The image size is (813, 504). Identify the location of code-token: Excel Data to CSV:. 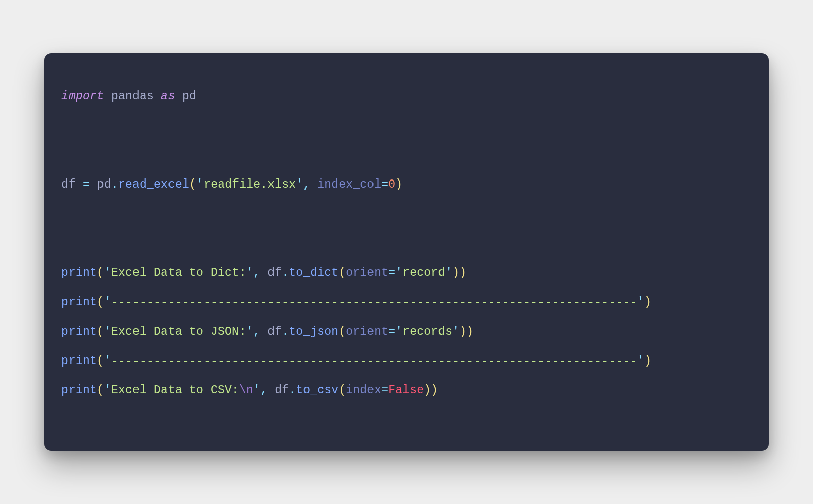
(175, 390).